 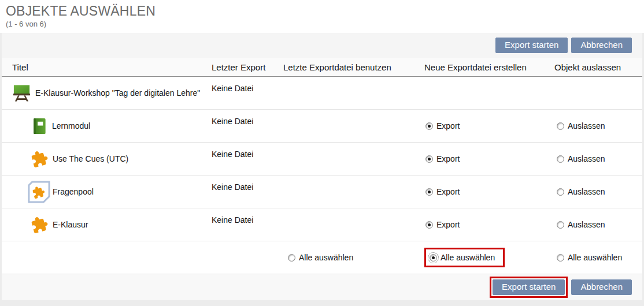 I want to click on column-header-objekt-auslassen: Objekt auslassen, so click(x=598, y=67).